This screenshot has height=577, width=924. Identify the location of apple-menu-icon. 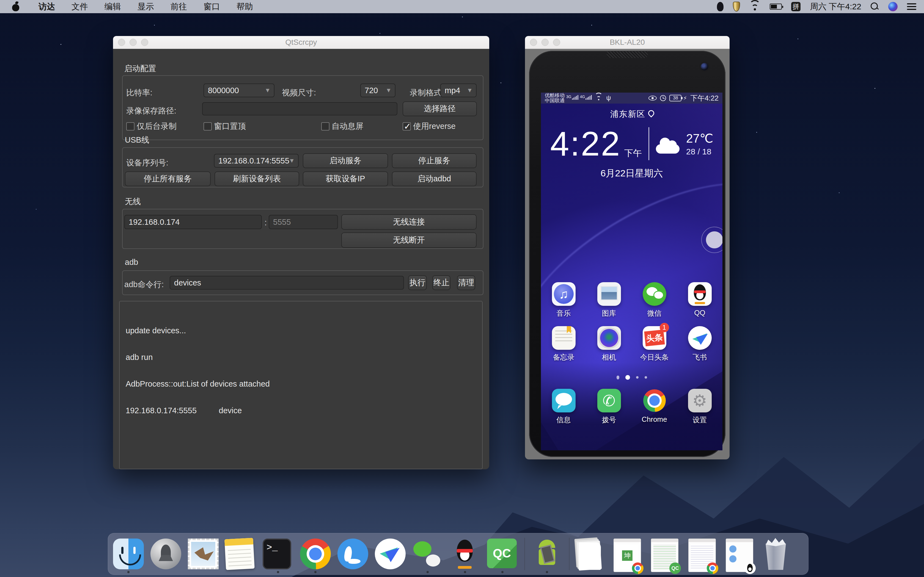
(16, 7).